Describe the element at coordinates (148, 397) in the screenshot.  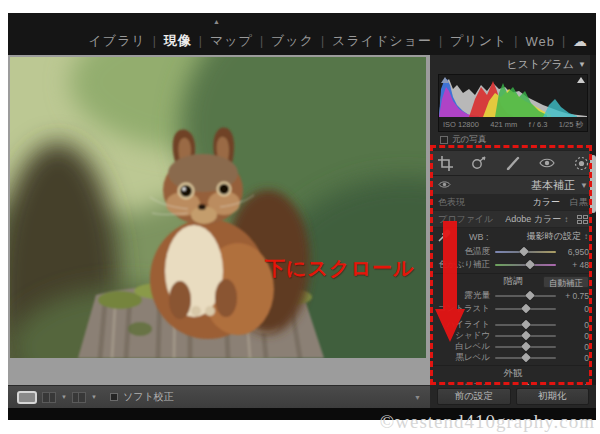
I see `soft-proof-label: ソフト校正` at that location.